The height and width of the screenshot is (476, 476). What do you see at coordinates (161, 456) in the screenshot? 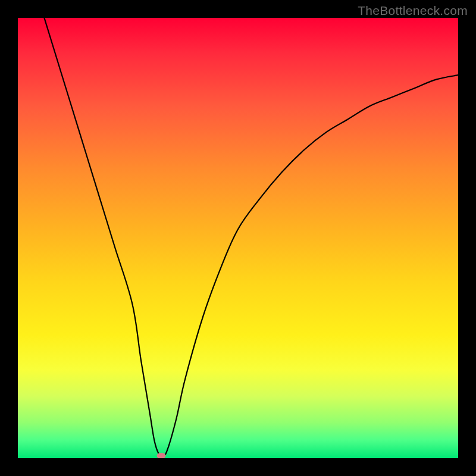
I see `minimum-marker` at bounding box center [161, 456].